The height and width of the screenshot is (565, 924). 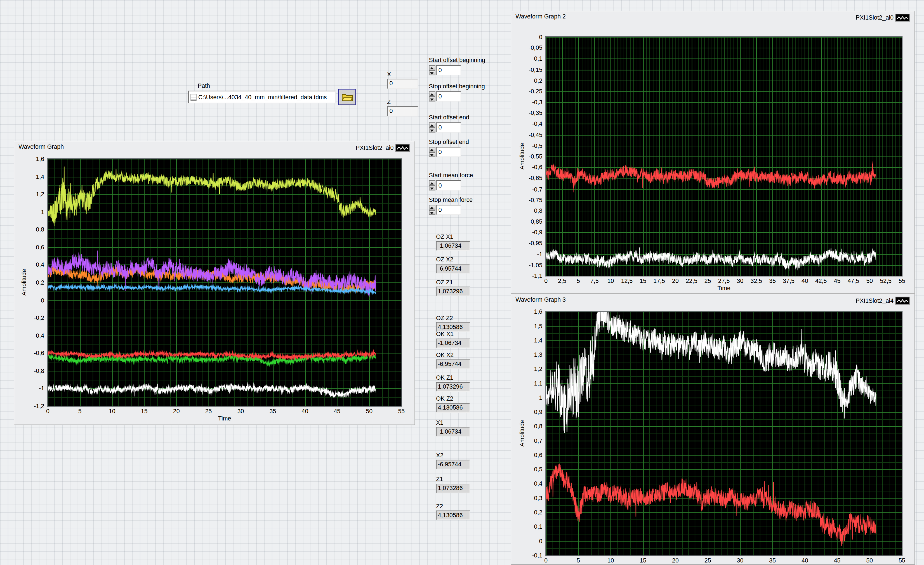 I want to click on indicator-z2: Z2 4,130586, so click(x=461, y=511).